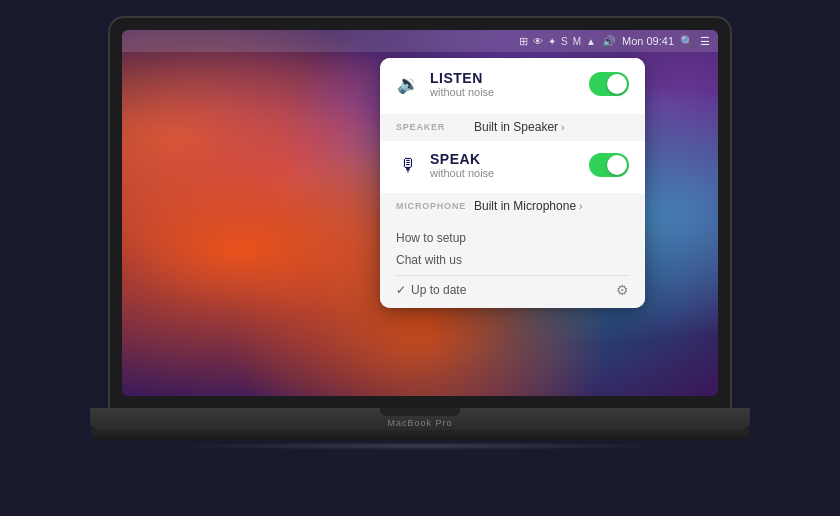 The image size is (840, 516). What do you see at coordinates (408, 84) in the screenshot?
I see `speaker-icon: 🔉` at bounding box center [408, 84].